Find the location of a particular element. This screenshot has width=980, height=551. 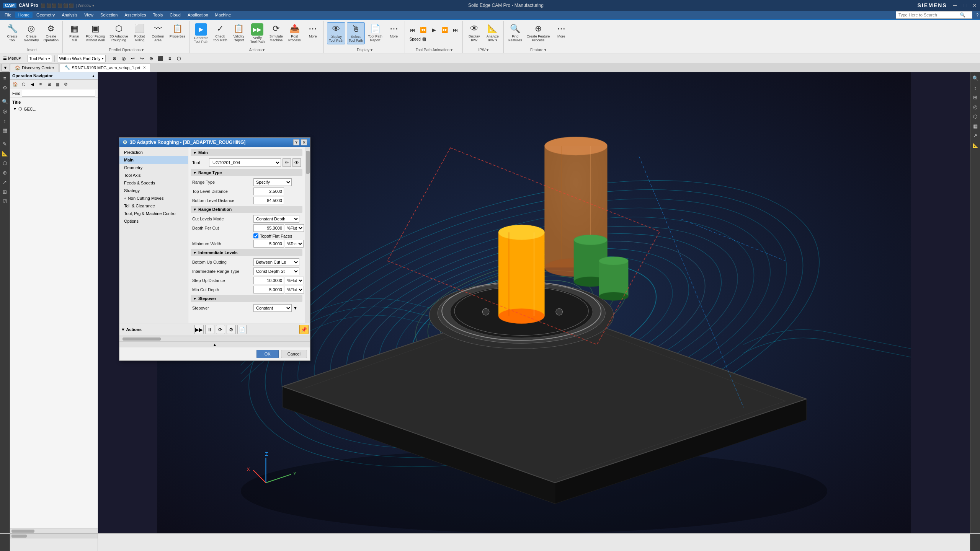

nav-btn-prev: ◀ is located at coordinates (32, 84).